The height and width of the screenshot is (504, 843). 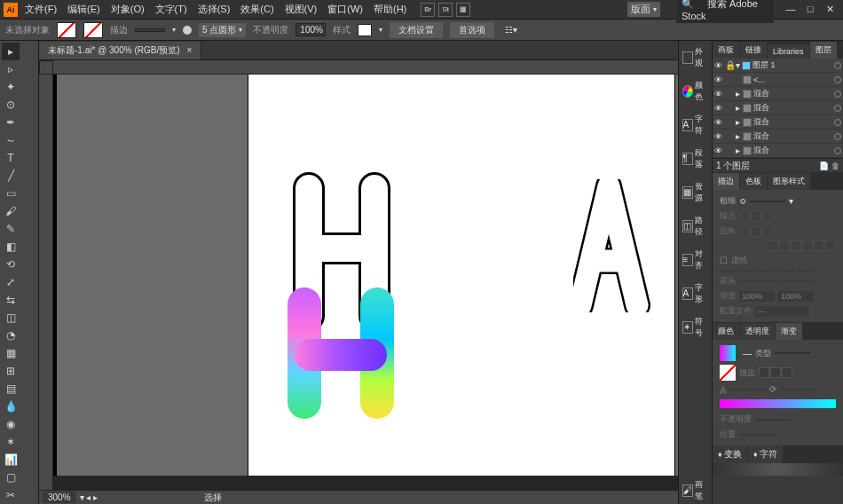 I want to click on menu-view: 视图(V), so click(x=302, y=9).